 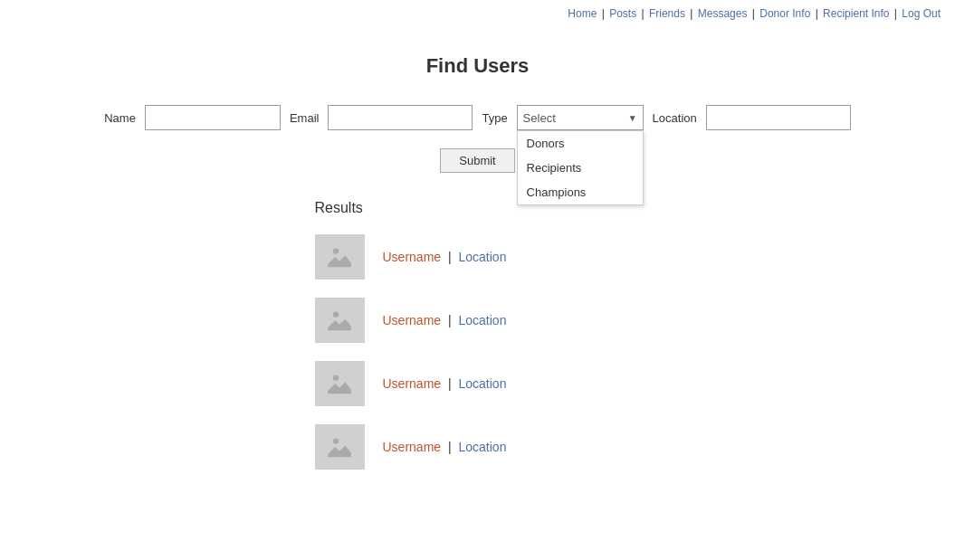 I want to click on submit-button: Submit, so click(x=477, y=161).